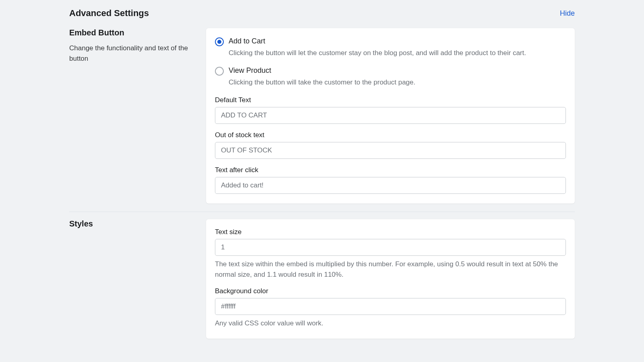  Describe the element at coordinates (390, 100) in the screenshot. I see `default-text-label: Default Text` at that location.